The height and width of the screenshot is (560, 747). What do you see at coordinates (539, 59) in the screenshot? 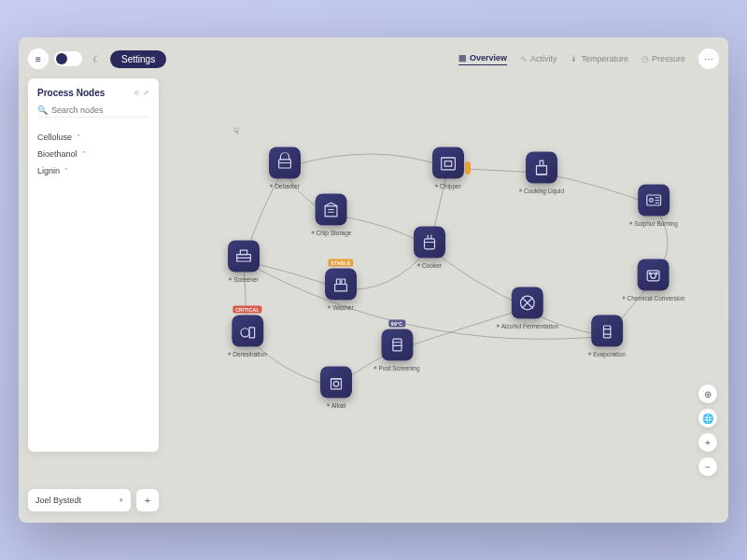
I see `tab-activity: ∿ Activity` at bounding box center [539, 59].